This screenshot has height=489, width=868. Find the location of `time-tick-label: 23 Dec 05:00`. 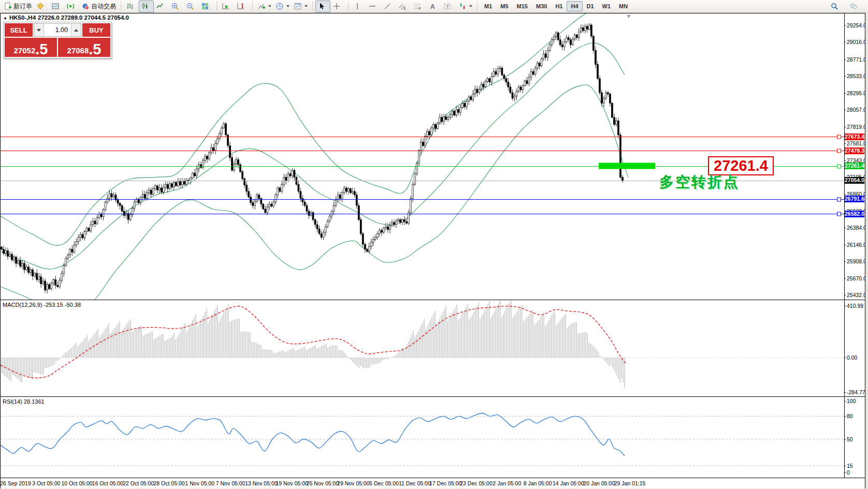

time-tick-label: 23 Dec 05:00 is located at coordinates (476, 483).